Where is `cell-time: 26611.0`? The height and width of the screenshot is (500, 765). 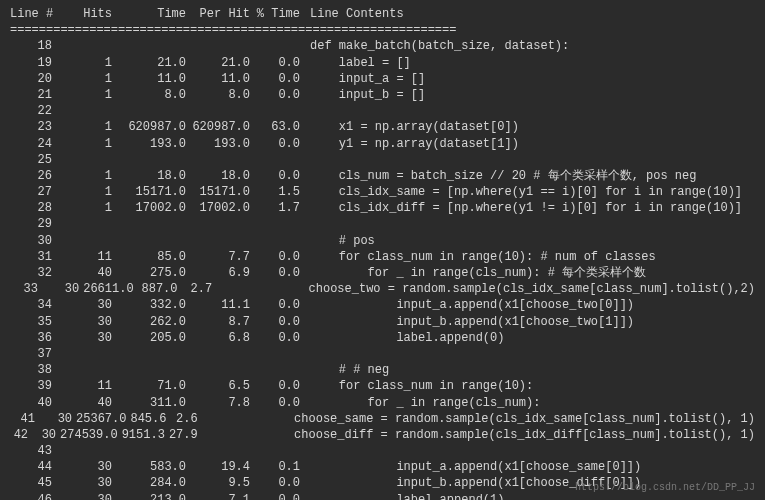 cell-time: 26611.0 is located at coordinates (110, 289).